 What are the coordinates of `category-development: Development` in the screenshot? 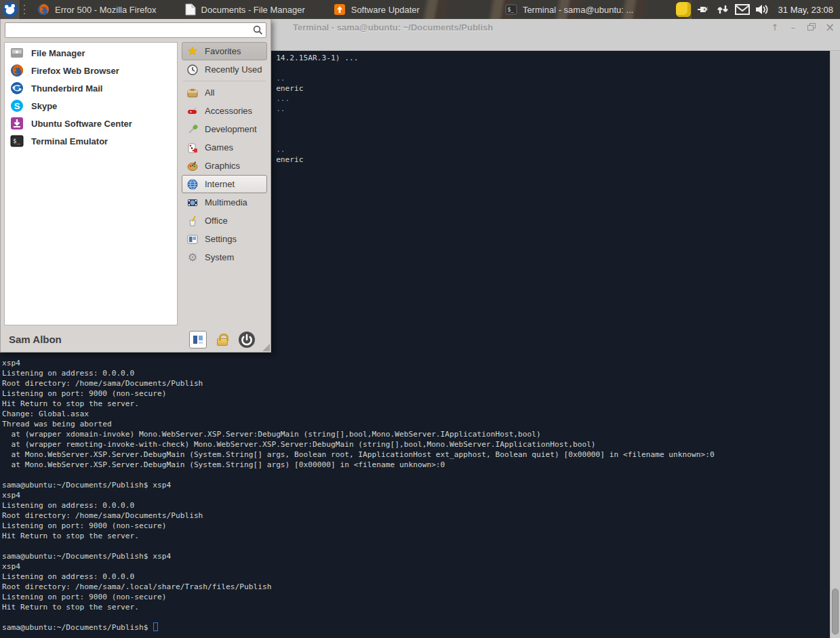 It's located at (224, 129).